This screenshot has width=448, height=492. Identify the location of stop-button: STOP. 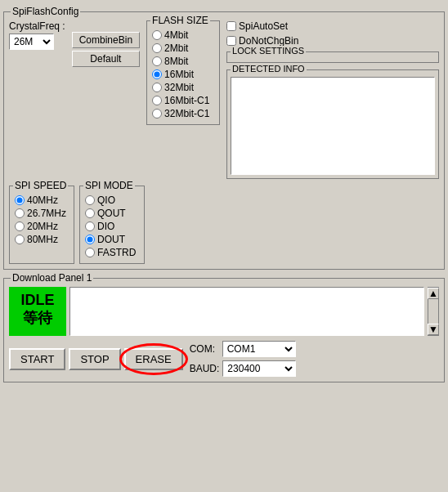
(95, 360).